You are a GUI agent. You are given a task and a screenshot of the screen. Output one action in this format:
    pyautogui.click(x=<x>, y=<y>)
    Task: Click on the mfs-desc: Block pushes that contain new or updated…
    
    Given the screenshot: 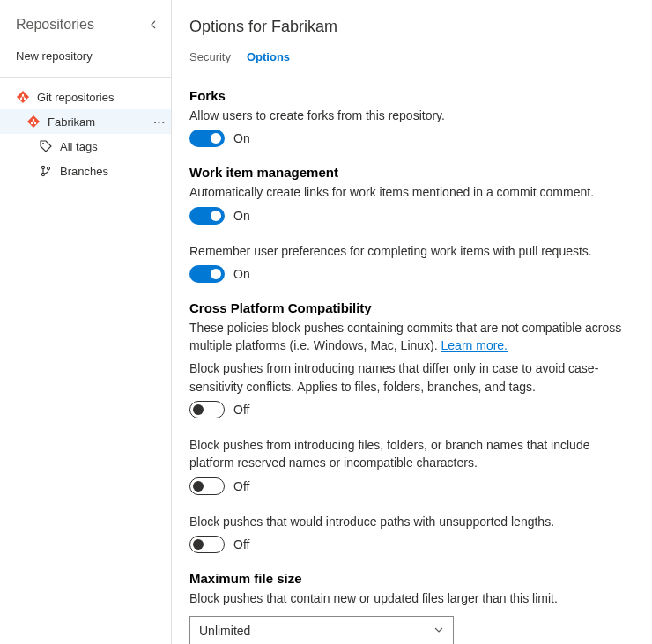 What is the action you would take?
    pyautogui.click(x=412, y=598)
    